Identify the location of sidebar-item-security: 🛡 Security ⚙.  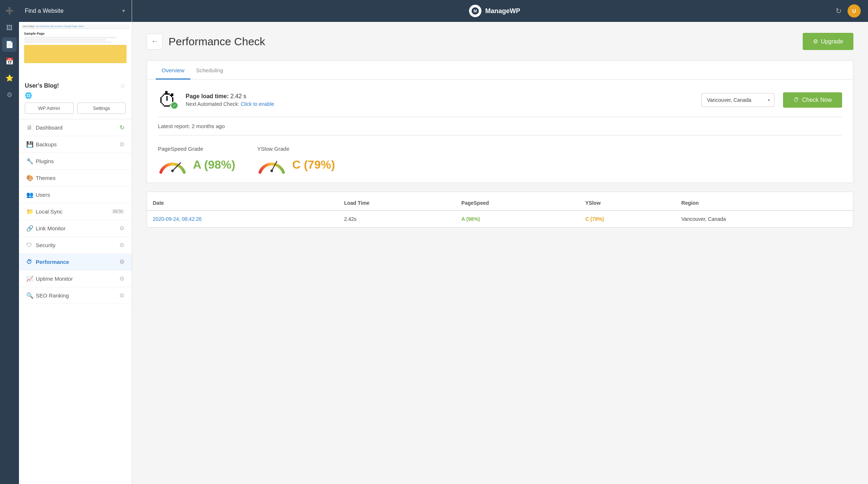
(75, 245).